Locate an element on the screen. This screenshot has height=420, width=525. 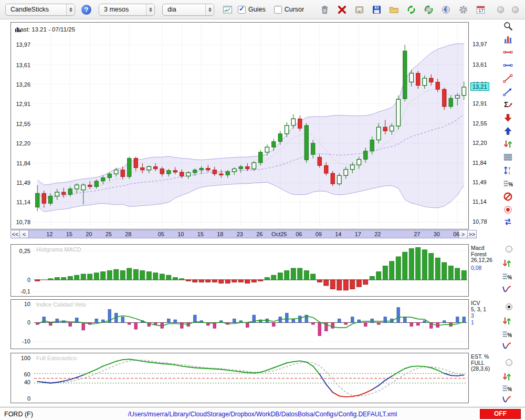
red-hline-icon is located at coordinates (508, 52).